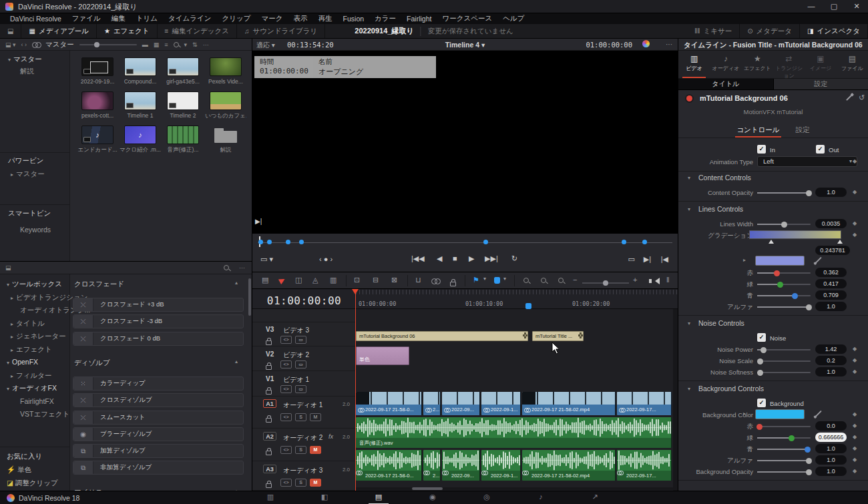  Describe the element at coordinates (108, 45) in the screenshot. I see `thumb-size-slider` at that location.